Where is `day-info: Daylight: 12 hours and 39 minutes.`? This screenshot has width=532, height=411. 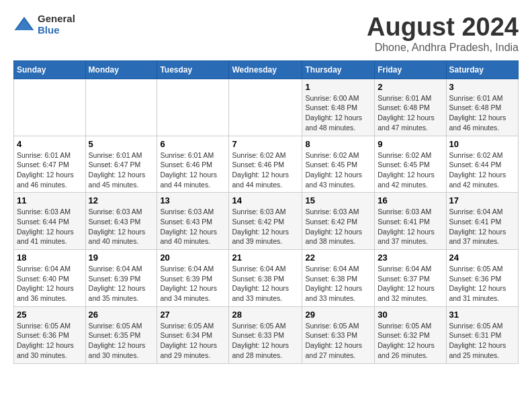 day-info: Daylight: 12 hours and 39 minutes. is located at coordinates (265, 236).